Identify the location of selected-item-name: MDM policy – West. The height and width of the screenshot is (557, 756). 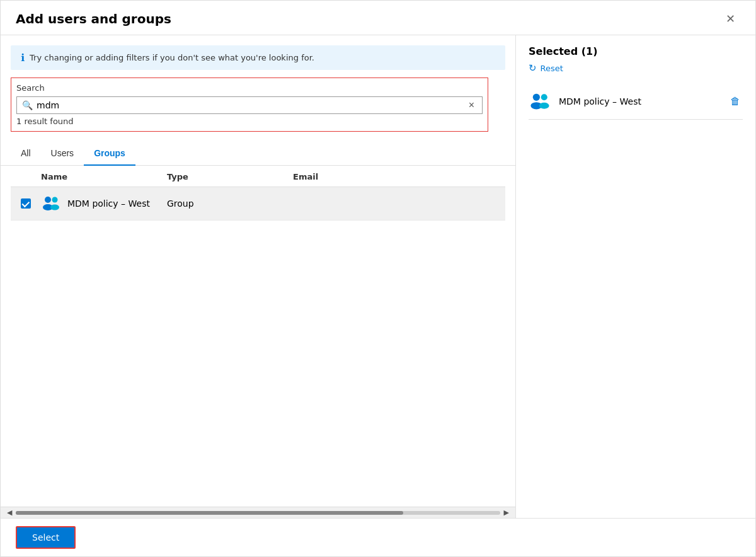
(639, 101).